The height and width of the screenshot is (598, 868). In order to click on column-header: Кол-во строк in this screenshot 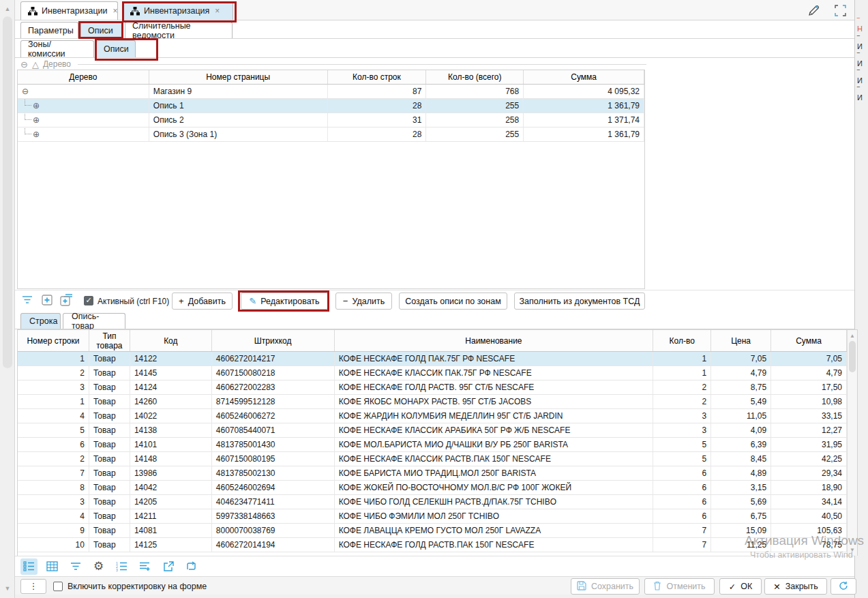, I will do `click(378, 77)`.